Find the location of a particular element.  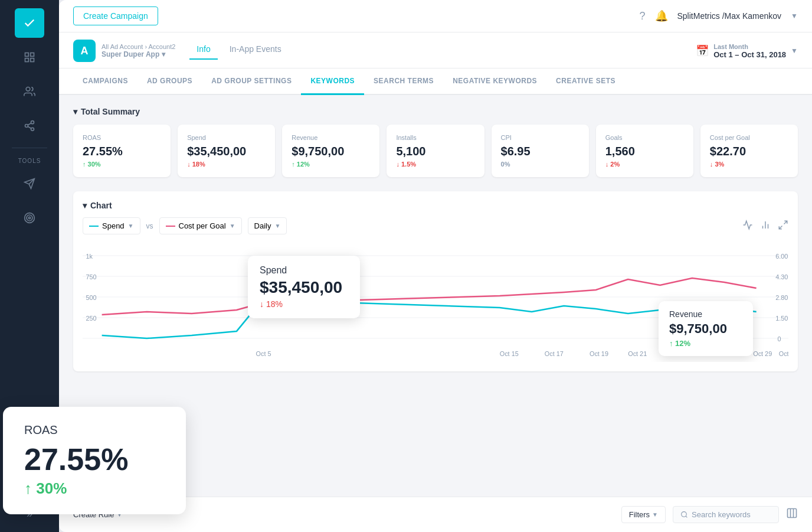

app-info: All Ad Account › Account2 Super Duper Ap… is located at coordinates (138, 51).